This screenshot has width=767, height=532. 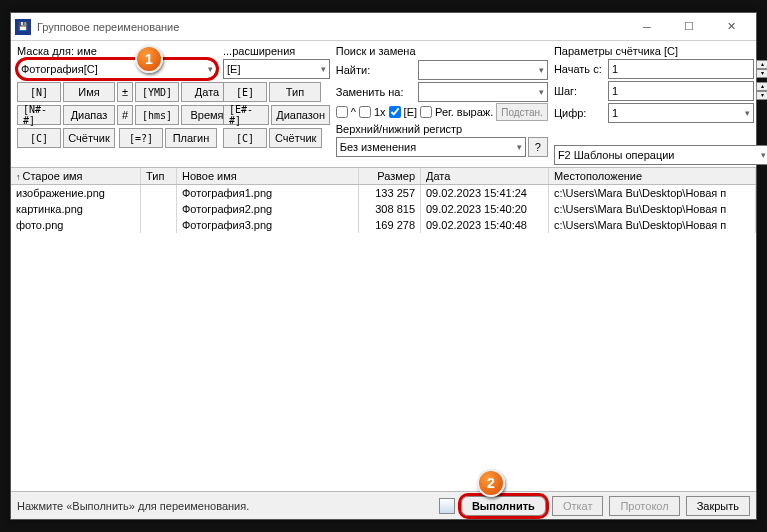 I want to click on table-row: фото.pngФотография3.png169 27809.02.2023…, so click(x=384, y=225).